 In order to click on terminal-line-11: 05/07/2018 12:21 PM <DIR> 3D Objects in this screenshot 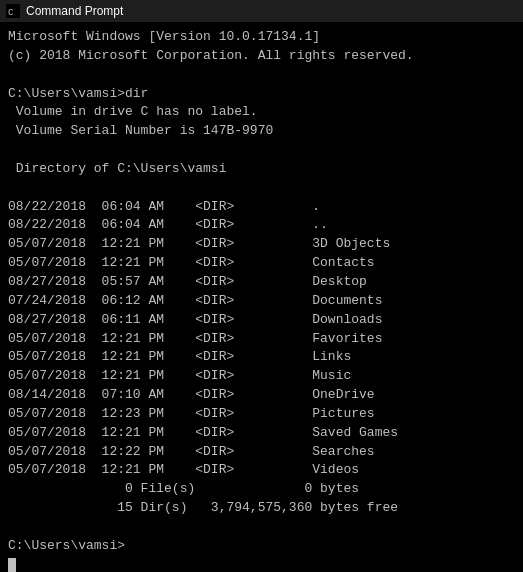, I will do `click(199, 244)`.